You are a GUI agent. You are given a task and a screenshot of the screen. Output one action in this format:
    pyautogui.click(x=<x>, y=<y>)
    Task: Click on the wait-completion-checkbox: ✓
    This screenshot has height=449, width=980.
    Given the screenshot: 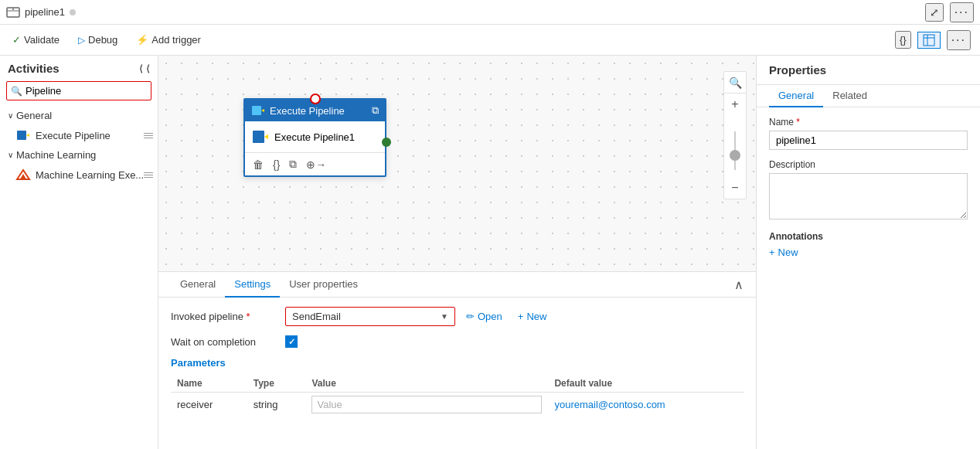 What is the action you would take?
    pyautogui.click(x=291, y=342)
    